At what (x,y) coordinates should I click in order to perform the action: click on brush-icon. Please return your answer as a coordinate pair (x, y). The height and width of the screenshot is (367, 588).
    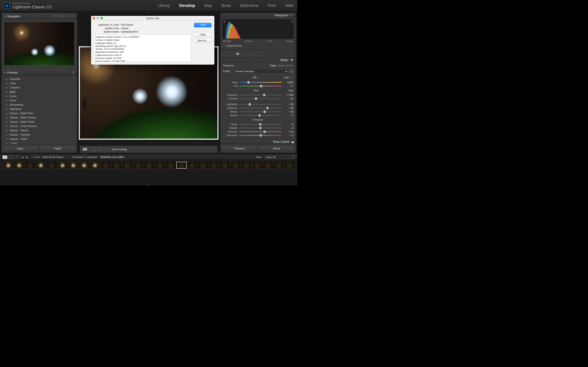
    Looking at the image, I should click on (258, 54).